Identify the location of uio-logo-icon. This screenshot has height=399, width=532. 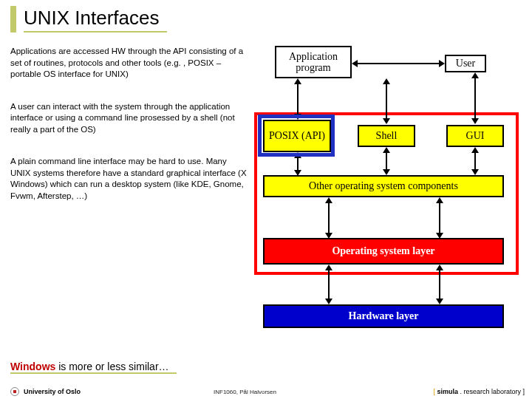
(15, 392).